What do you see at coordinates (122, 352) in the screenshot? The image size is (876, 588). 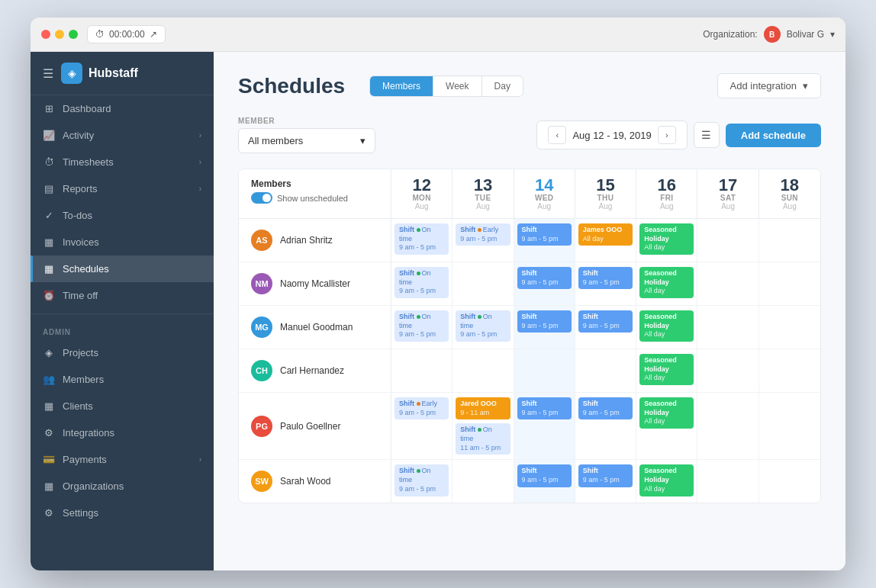 I see `sidebar-item-projects: ◈ Projects` at bounding box center [122, 352].